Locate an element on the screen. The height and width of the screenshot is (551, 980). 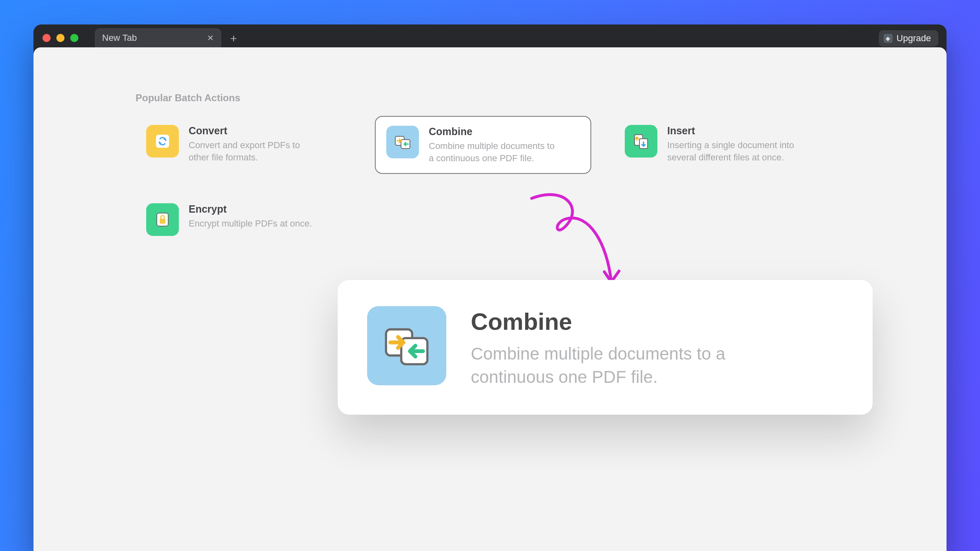
card-text: Combine Combine multiple documents to a … is located at coordinates (494, 145).